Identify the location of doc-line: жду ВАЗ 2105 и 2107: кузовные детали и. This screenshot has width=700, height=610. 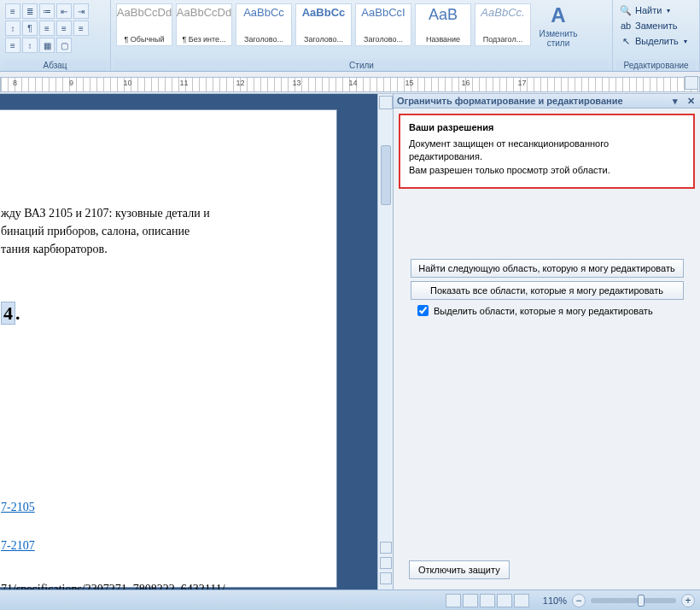
(160, 214).